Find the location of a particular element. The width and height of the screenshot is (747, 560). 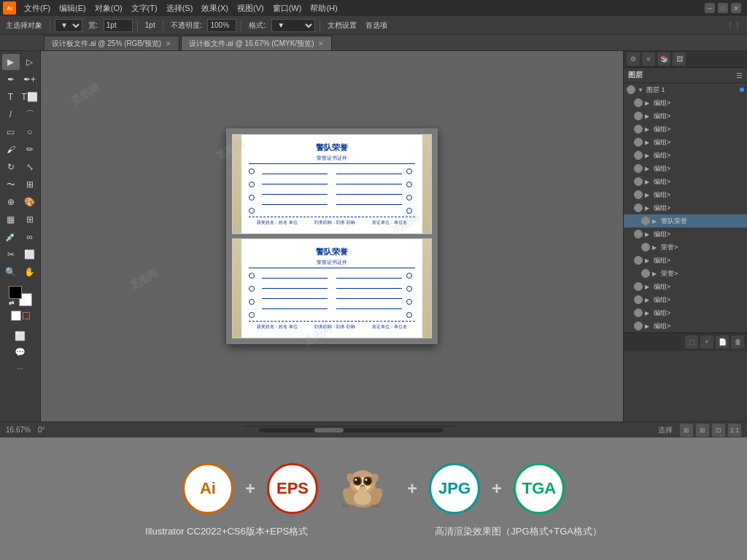

layer-item-5: ▶ 编组> is located at coordinates (686, 155).